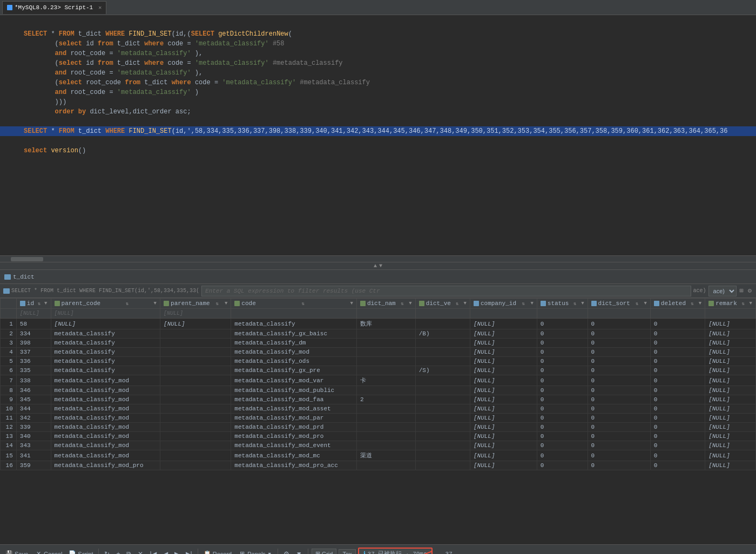  Describe the element at coordinates (677, 303) in the screenshot. I see `th-deleted: deleted⇅▼` at that location.